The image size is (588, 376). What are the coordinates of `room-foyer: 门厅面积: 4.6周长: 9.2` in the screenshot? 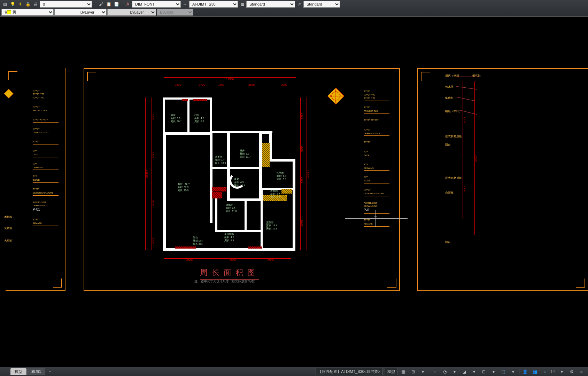 It's located at (199, 118).